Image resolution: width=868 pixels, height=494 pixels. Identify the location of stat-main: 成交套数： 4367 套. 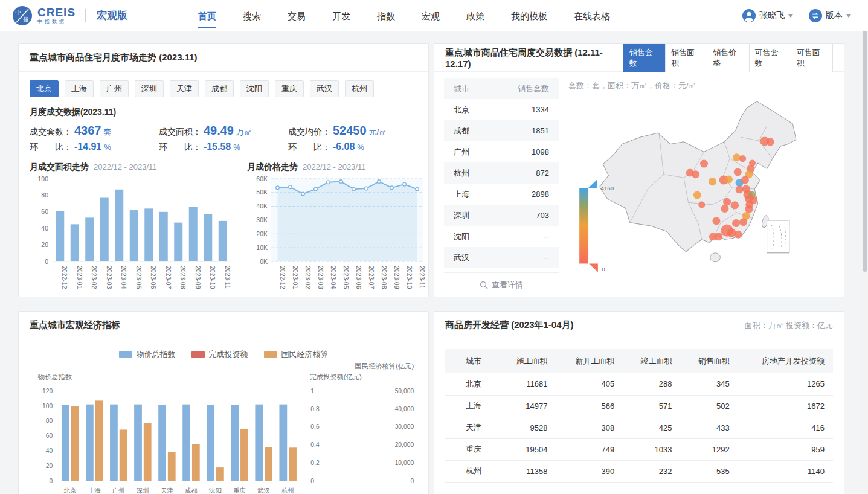
(94, 130).